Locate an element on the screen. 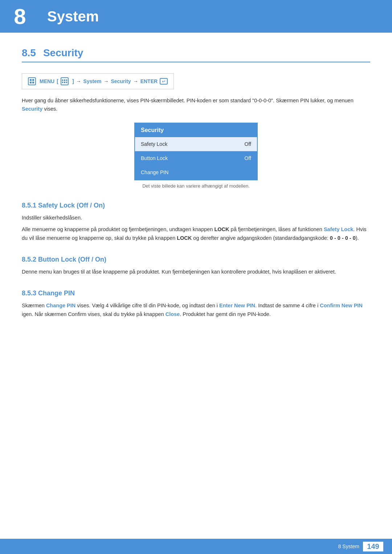 The image size is (392, 554). chapter-number-box: 8 is located at coordinates (20, 16).